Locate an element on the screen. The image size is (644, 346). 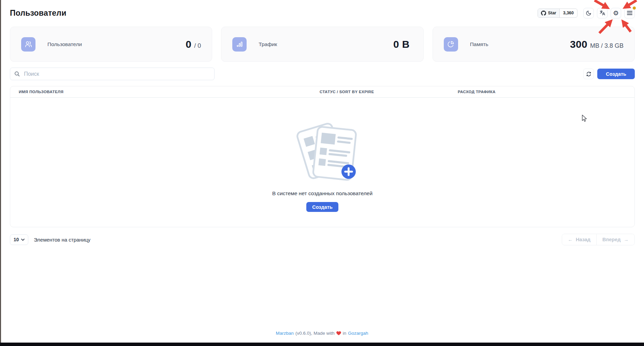
stat-suffix: / 0 is located at coordinates (197, 46).